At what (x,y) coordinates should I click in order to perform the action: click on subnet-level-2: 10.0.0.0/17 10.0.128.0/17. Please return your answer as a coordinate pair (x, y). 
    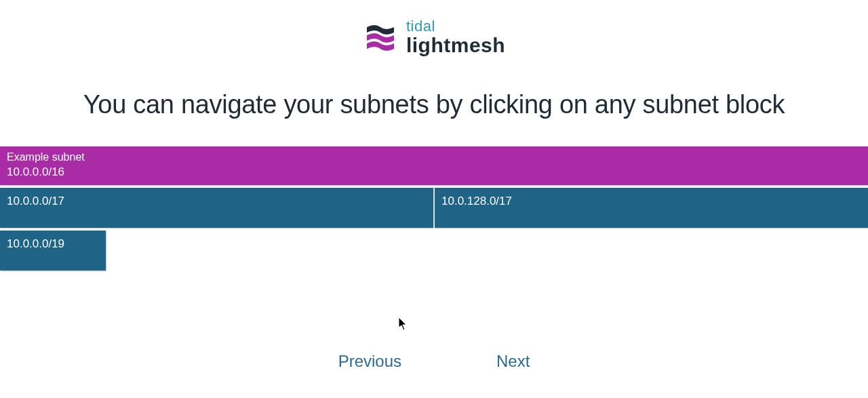
    Looking at the image, I should click on (434, 207).